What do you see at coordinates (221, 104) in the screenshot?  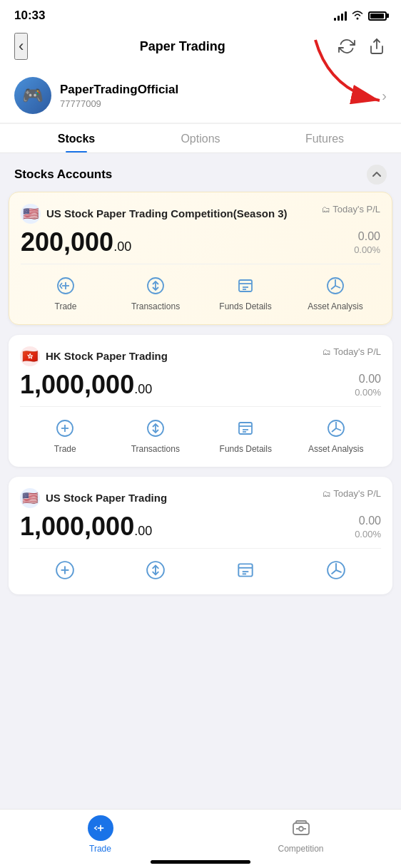 I see `profile-id: 77777009` at bounding box center [221, 104].